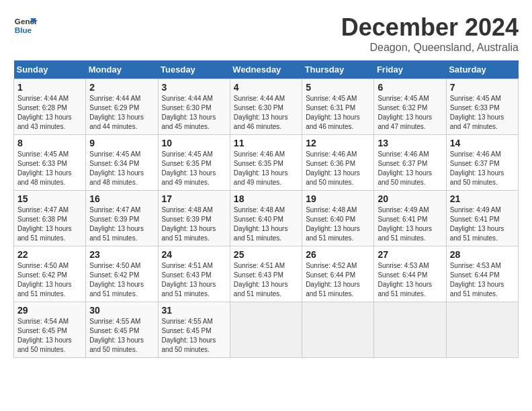  Describe the element at coordinates (193, 219) in the screenshot. I see `table-row: 17 Sunrise: 4:48 AM Sunset: 6:39 PM Dayl…` at that location.